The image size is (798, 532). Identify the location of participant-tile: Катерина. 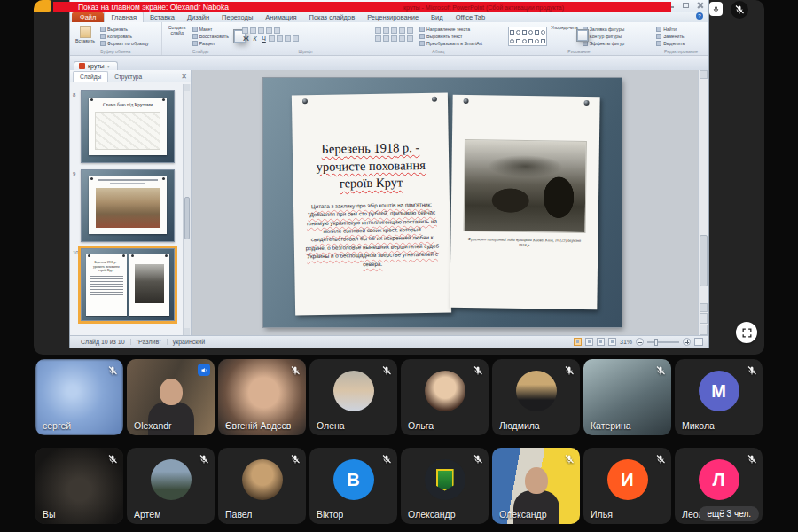
(628, 397).